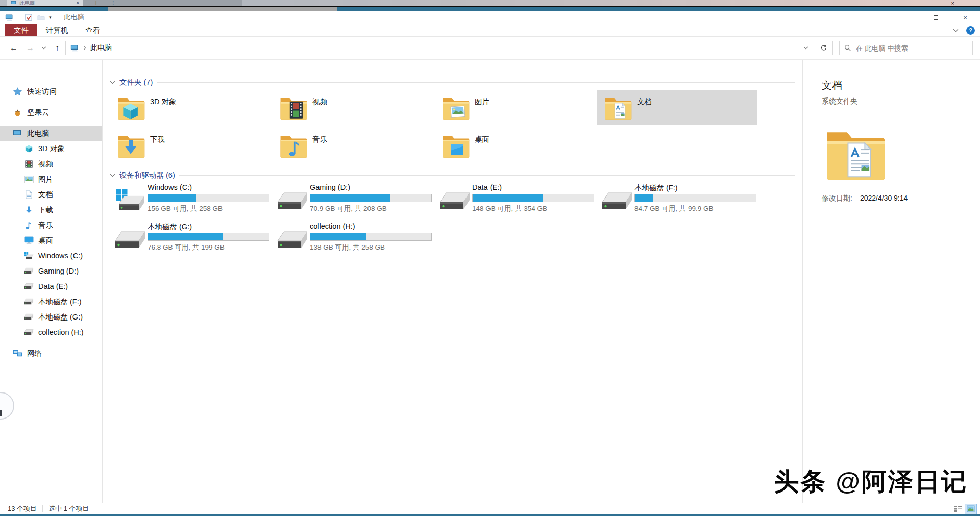 Image resolution: width=980 pixels, height=516 pixels. I want to click on up-button: ↑, so click(57, 48).